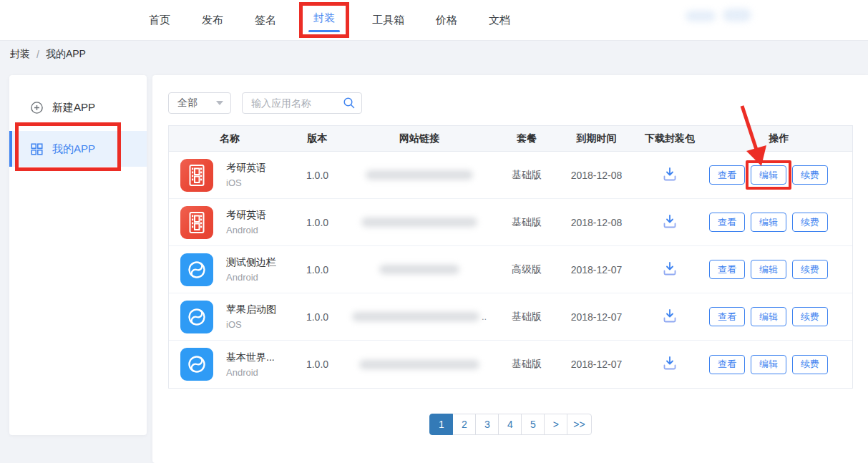 This screenshot has height=463, width=868. Describe the element at coordinates (509, 424) in the screenshot. I see `page-button-4: 4` at that location.